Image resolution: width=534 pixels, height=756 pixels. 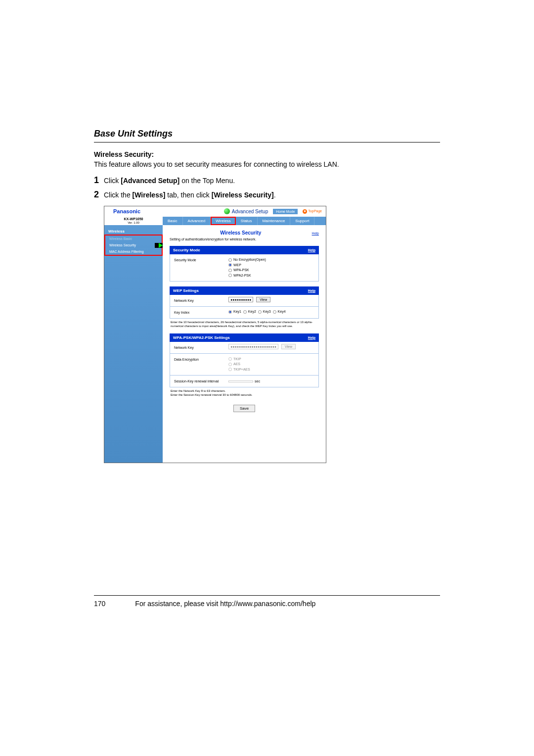 I want to click on tab-maintenance: Maintenance, so click(x=274, y=221).